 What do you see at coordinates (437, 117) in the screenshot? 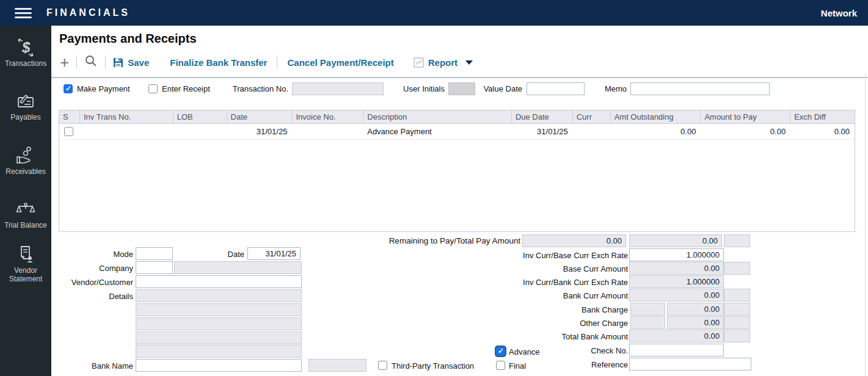
I see `column-header: Description` at bounding box center [437, 117].